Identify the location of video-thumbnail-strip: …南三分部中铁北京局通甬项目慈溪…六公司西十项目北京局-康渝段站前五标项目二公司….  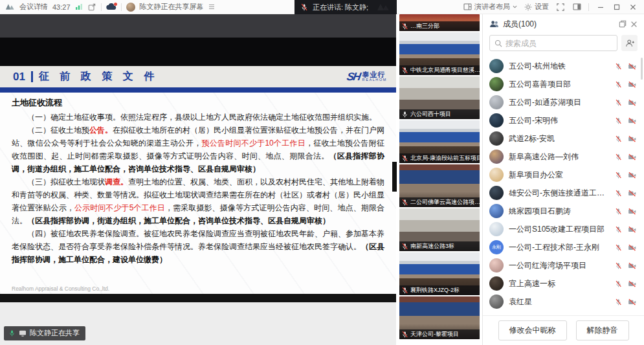
(439, 180).